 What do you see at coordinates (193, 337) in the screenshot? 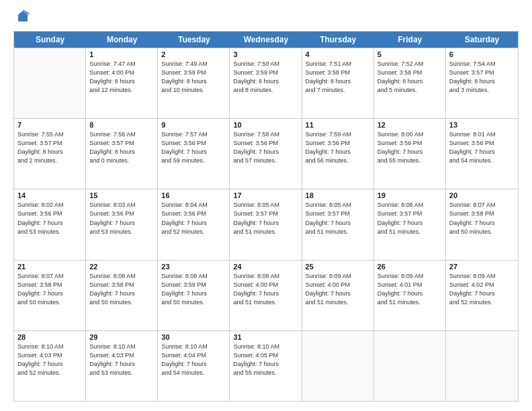
I see `day-number: 30` at bounding box center [193, 337].